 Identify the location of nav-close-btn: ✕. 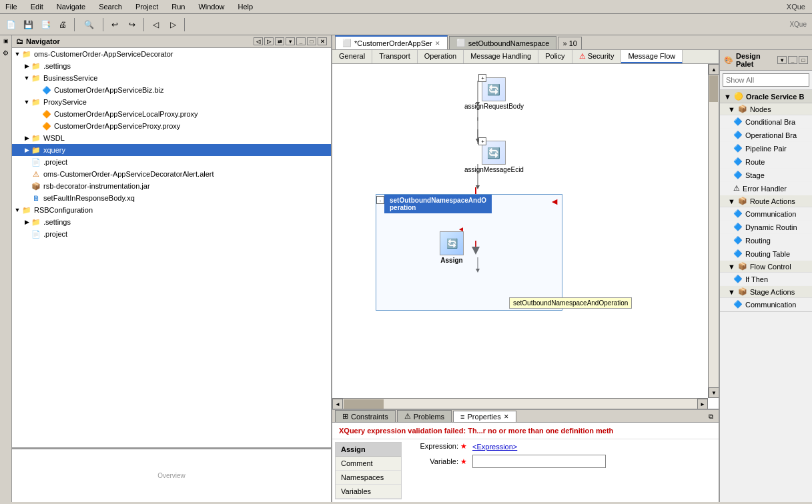
(322, 41).